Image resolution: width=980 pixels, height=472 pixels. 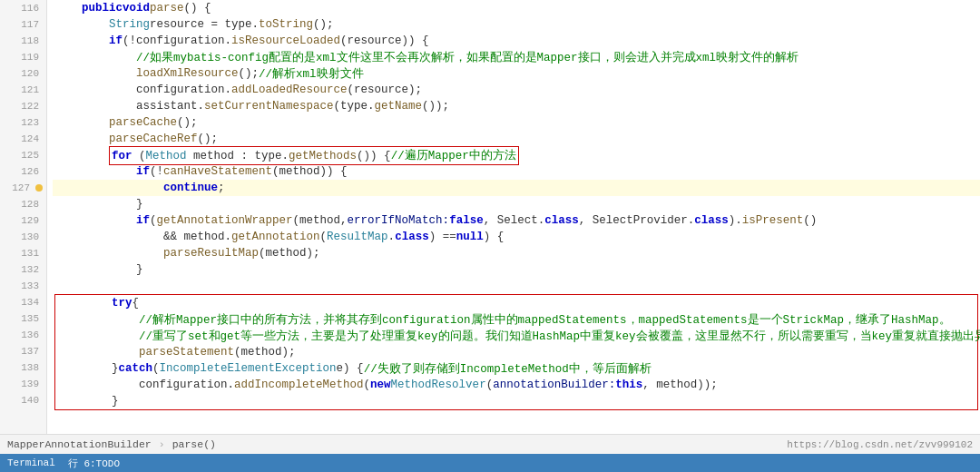 What do you see at coordinates (32, 335) in the screenshot?
I see `line-number: 136` at bounding box center [32, 335].